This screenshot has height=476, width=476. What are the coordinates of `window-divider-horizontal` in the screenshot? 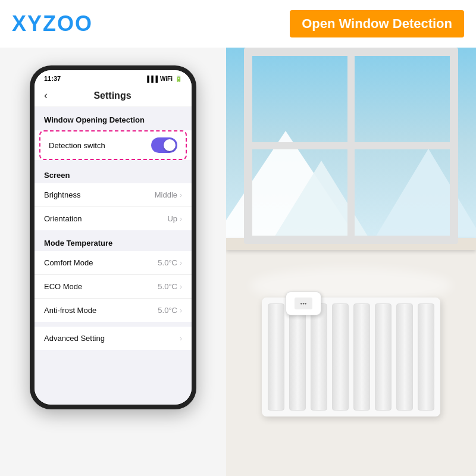 It's located at (351, 146).